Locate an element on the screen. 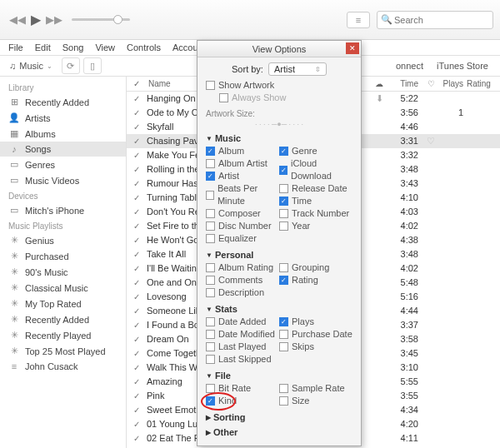  sidebar-item: ⊞Recently Added is located at coordinates (63, 102).